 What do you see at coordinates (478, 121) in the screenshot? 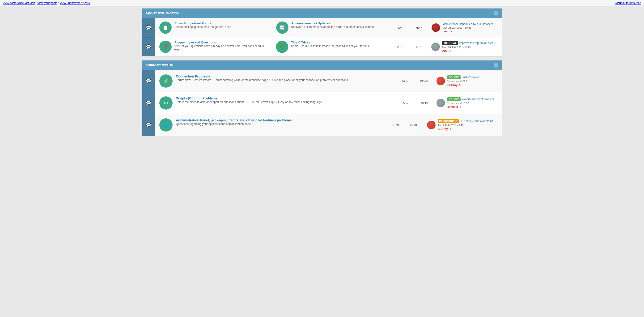
I see `admin-lastpost-title: Hi. I´m new and want to us…` at bounding box center [478, 121].